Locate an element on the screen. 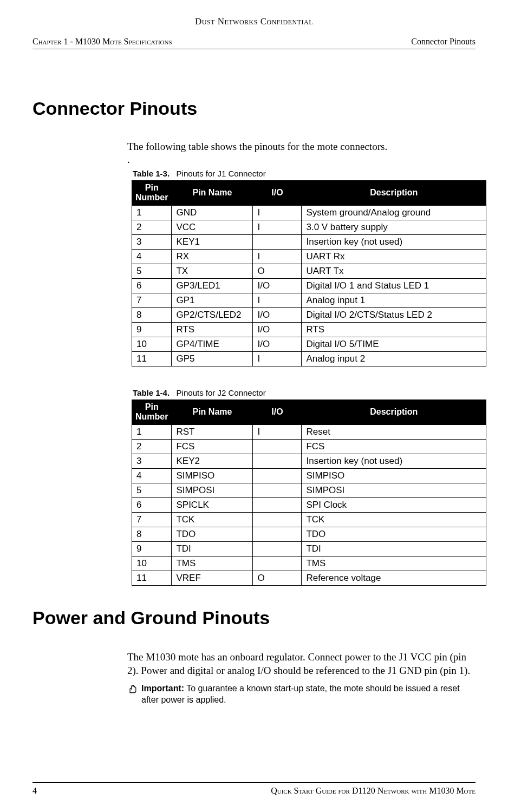 This screenshot has height=812, width=508. intro-paragraph: The following table shows the pinouts fo… is located at coordinates (301, 147).